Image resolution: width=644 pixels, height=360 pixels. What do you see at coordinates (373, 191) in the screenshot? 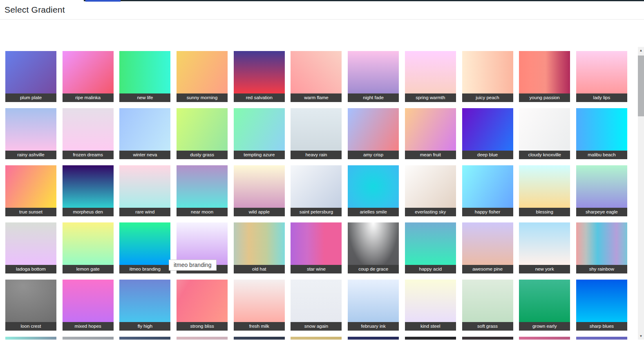
I see `gradient-tile-arielles-smile: arielles smile` at bounding box center [373, 191].